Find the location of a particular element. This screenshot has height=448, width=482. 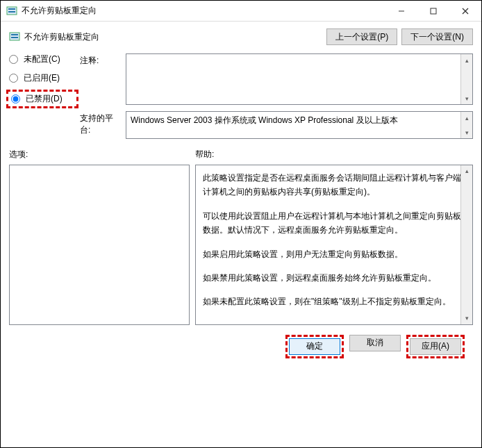

radio-not-configured-input is located at coordinates (14, 60).